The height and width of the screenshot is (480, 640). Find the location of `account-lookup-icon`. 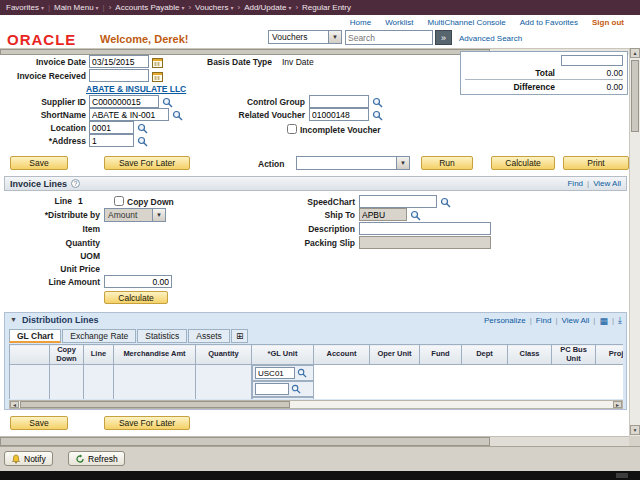

account-lookup-icon is located at coordinates (296, 390).